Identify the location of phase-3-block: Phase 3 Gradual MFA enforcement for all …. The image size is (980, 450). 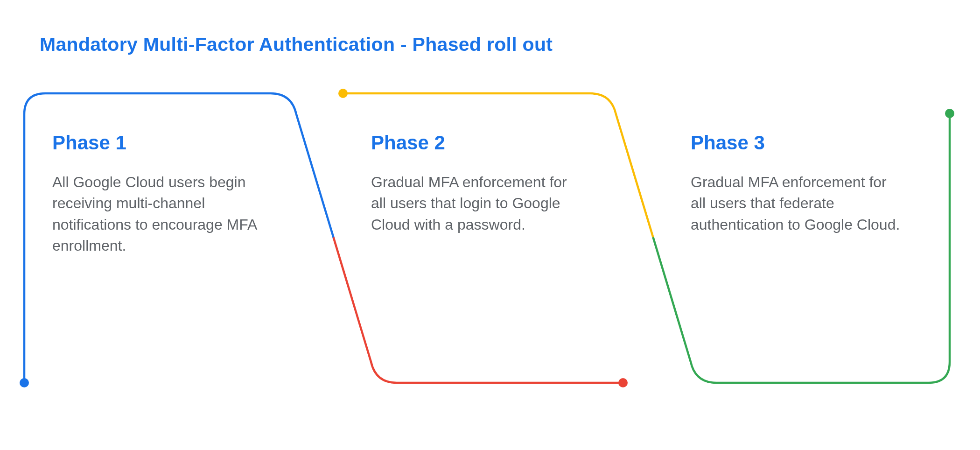
(798, 183).